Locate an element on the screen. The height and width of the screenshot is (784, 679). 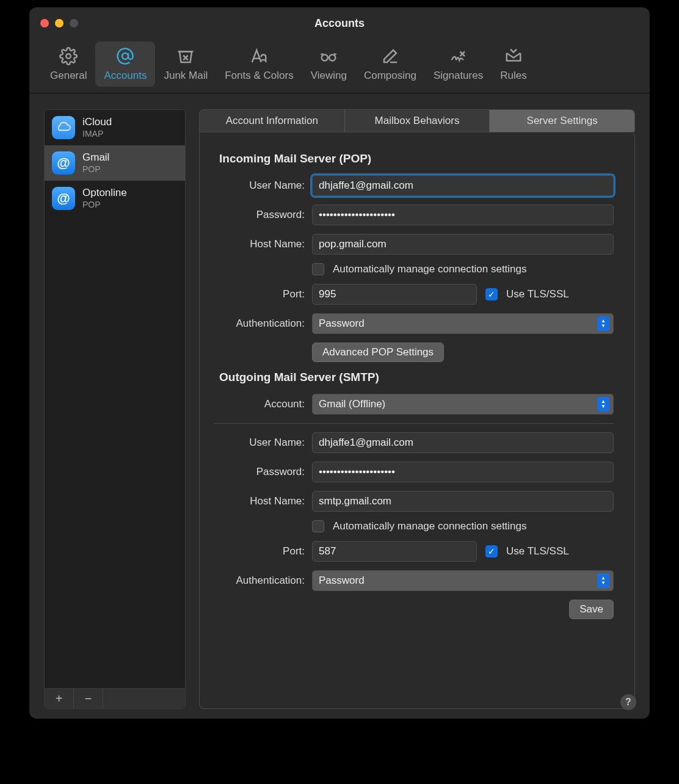
tab-server-settings: Server Settings is located at coordinates (562, 121).